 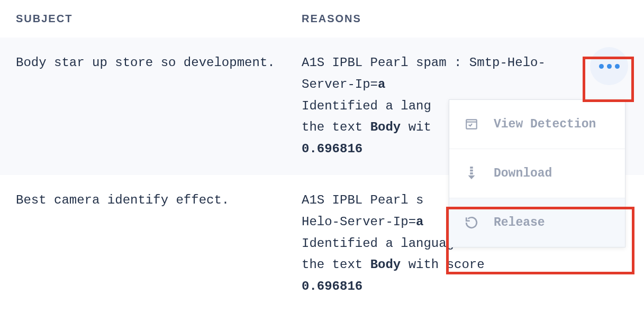 What do you see at coordinates (322, 19) in the screenshot?
I see `table-header: SUBJECT REASONS` at bounding box center [322, 19].